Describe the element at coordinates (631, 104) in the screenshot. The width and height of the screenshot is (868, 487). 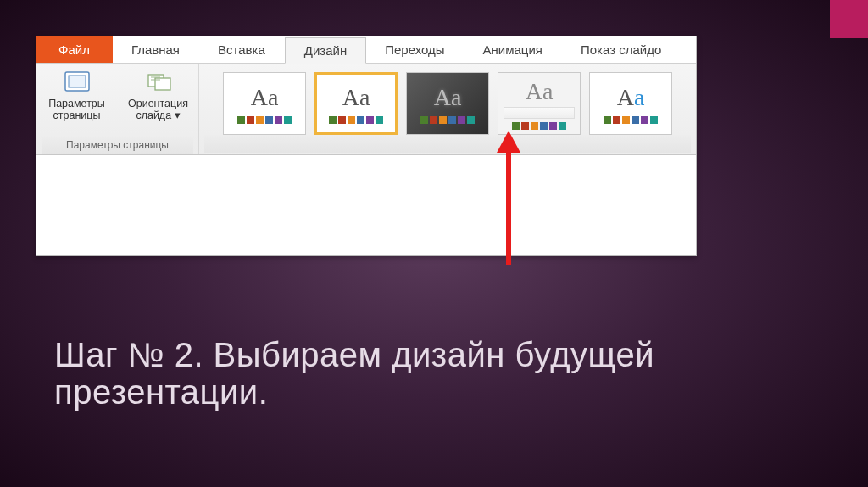
I see `theme-thumb-5: Aa` at that location.